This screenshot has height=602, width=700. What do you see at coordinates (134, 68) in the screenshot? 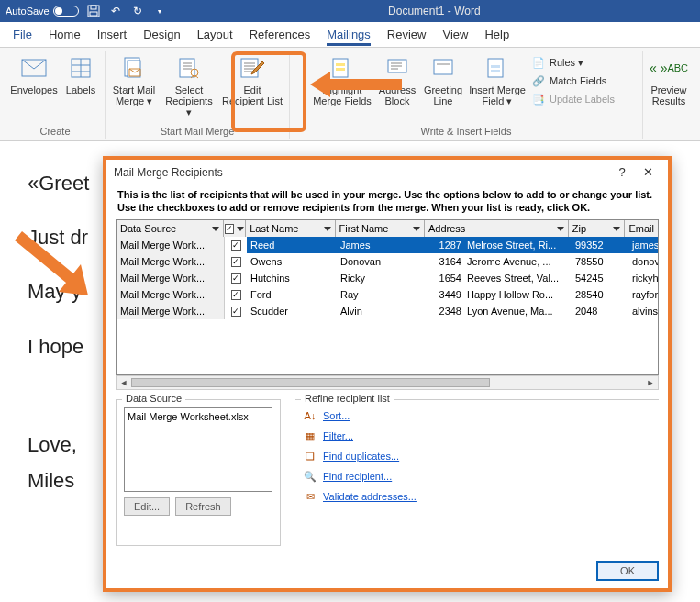
I see `start-merge-icon` at bounding box center [134, 68].